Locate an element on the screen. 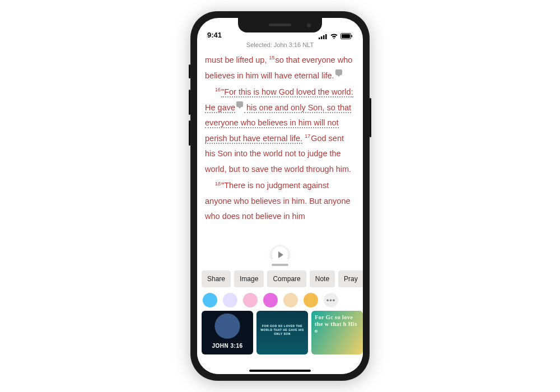 The image size is (560, 392). volume-up-button is located at coordinates (189, 102).